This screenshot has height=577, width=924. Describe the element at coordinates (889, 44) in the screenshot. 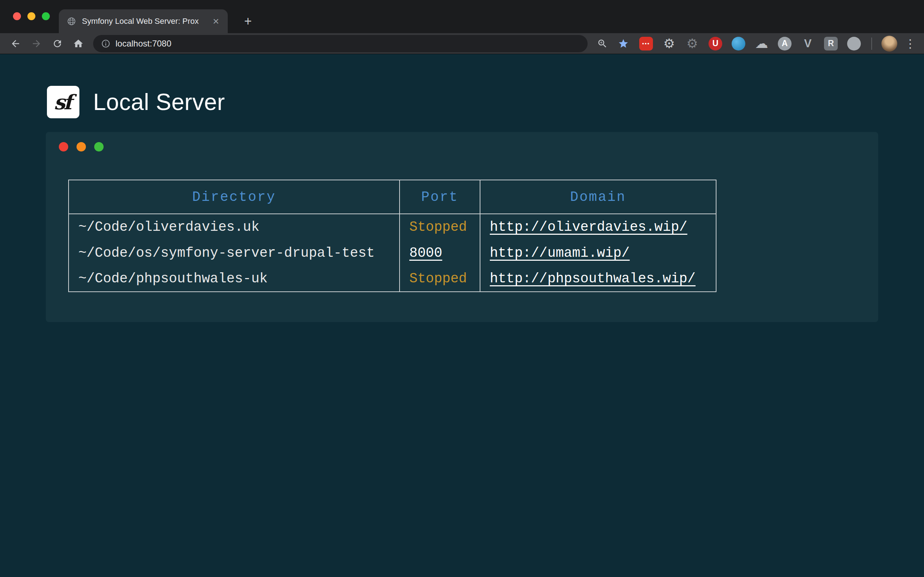

I see `profile-avatar` at that location.